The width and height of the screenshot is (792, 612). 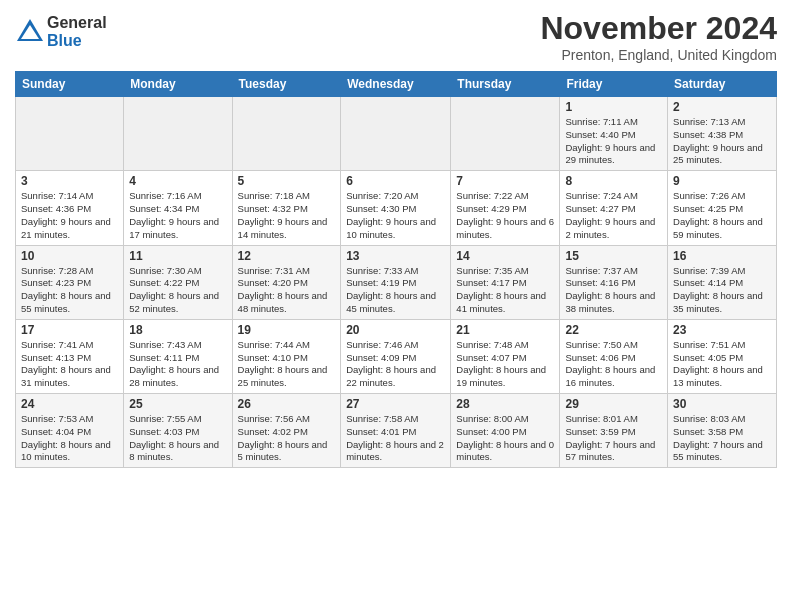 I want to click on day-info: Sunrise: 7:53 AMSunset: 4:04 PMDaylight:…, so click(x=70, y=438).